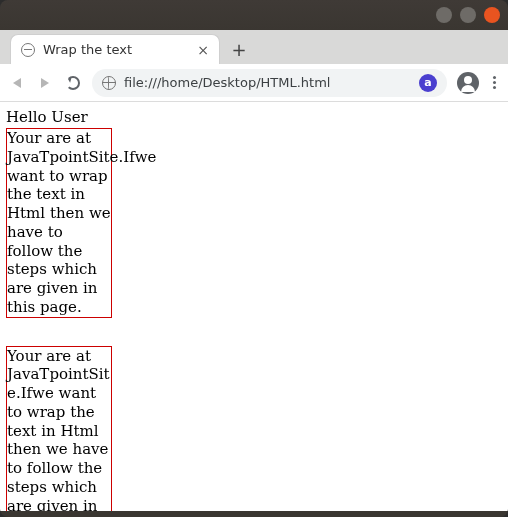 The height and width of the screenshot is (517, 508). Describe the element at coordinates (45, 83) in the screenshot. I see `forward-button` at that location.